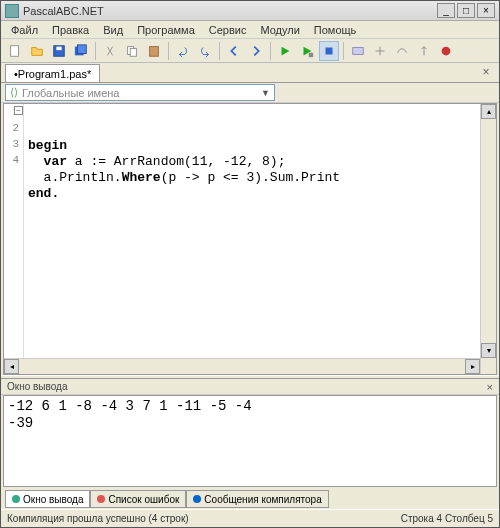 This screenshot has height=528, width=500. I want to click on window-buttons: _ □ ×, so click(466, 10).